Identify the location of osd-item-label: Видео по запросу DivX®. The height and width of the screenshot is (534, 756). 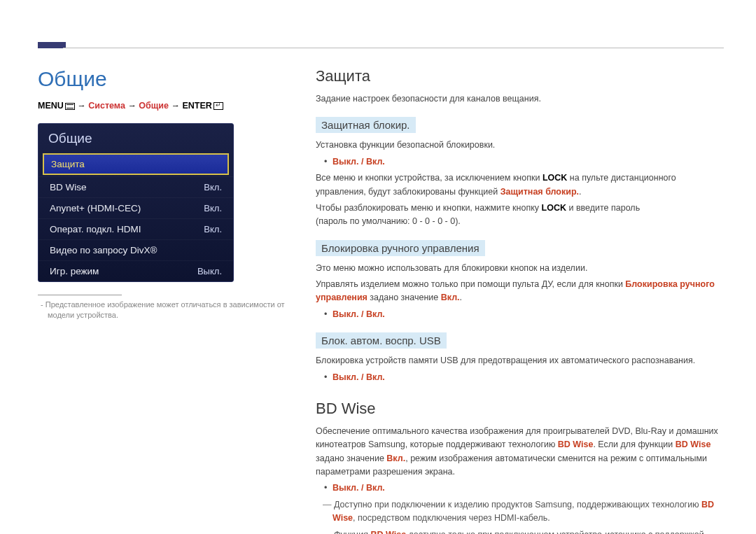
(104, 251).